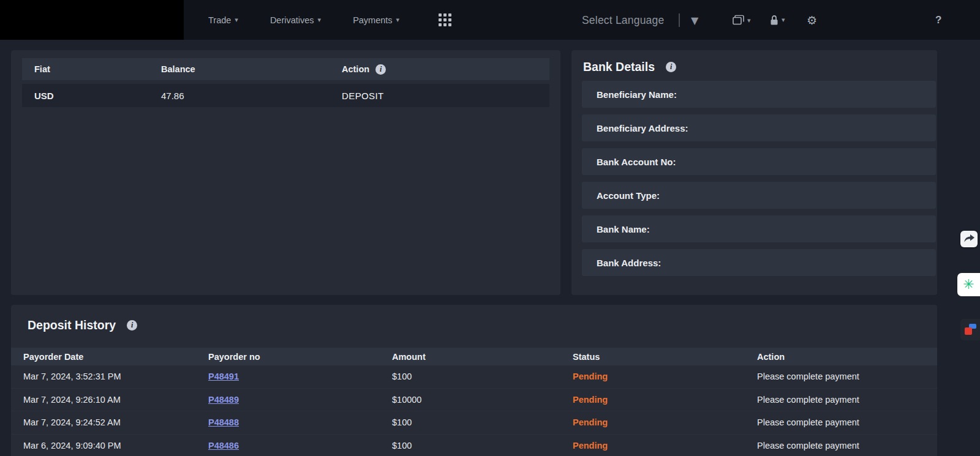  What do you see at coordinates (219, 20) in the screenshot?
I see `nav-trade-label: Trade` at bounding box center [219, 20].